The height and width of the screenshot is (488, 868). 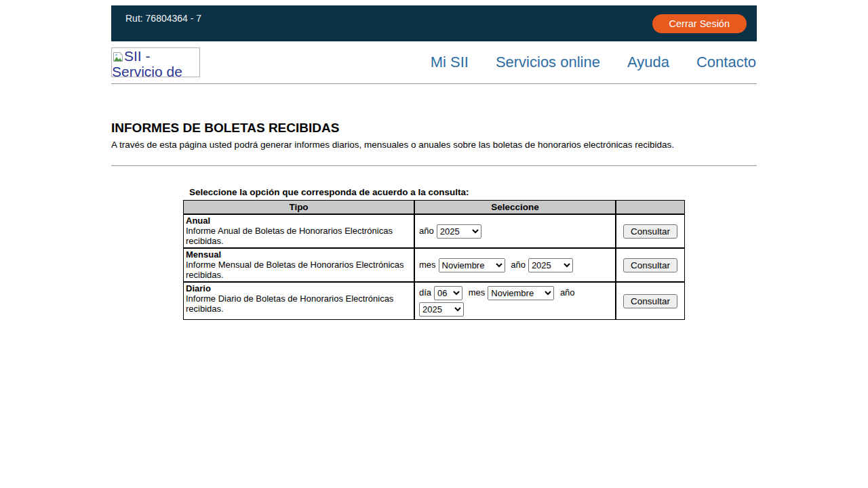 I want to click on broken-image-icon, so click(x=118, y=57).